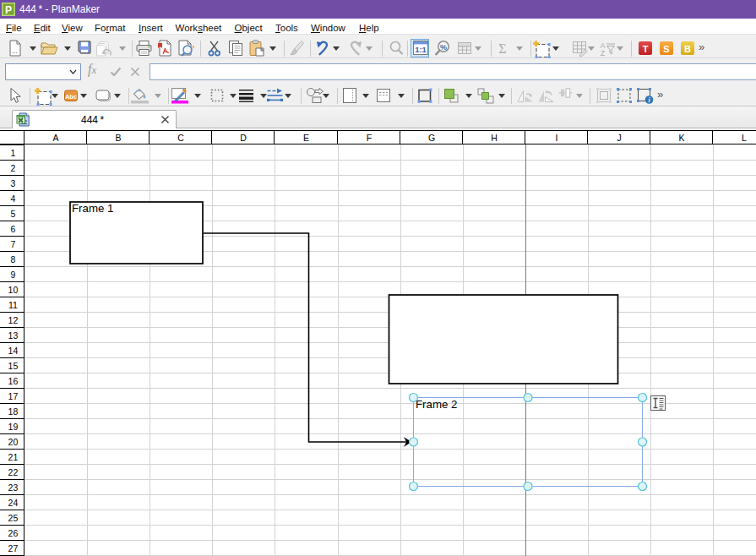 This screenshot has height=556, width=756. I want to click on svg-text: Abc, so click(71, 96).